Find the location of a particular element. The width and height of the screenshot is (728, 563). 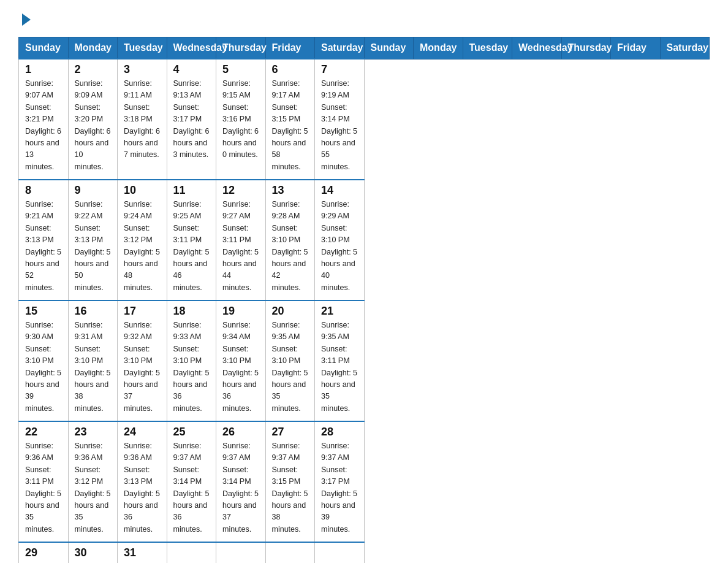

day-number: 11 is located at coordinates (192, 190).